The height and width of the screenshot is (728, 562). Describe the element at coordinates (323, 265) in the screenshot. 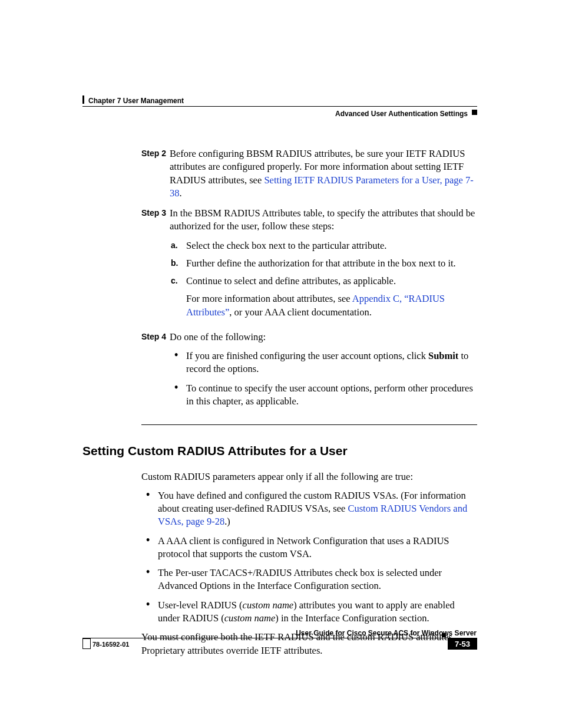

I see `step-3-body: In the BBSM RADIUS Attributes table, to …` at that location.